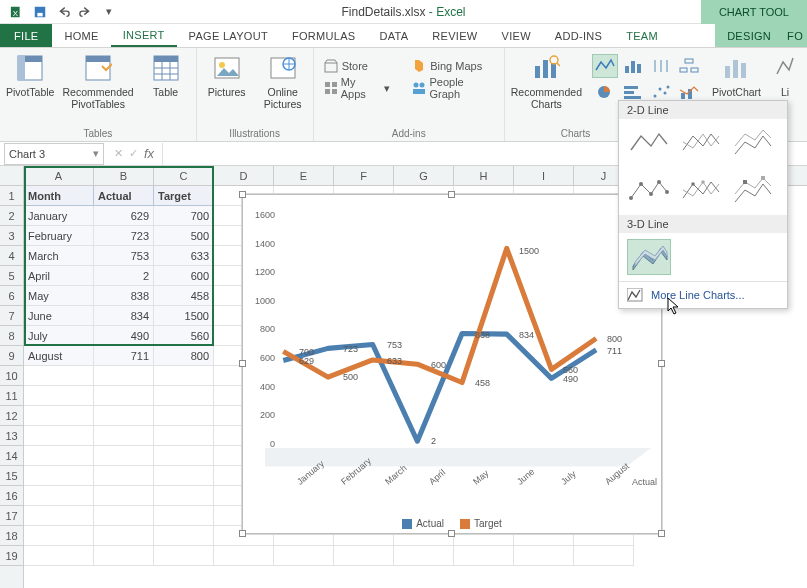 The image size is (807, 588). I want to click on cell: May, so click(59, 296).